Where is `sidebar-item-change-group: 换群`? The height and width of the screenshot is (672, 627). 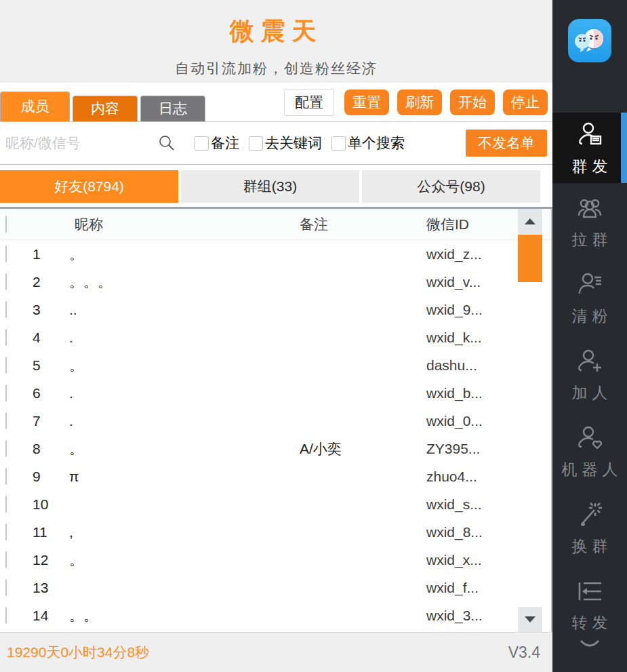
sidebar-item-change-group: 换群 is located at coordinates (590, 528).